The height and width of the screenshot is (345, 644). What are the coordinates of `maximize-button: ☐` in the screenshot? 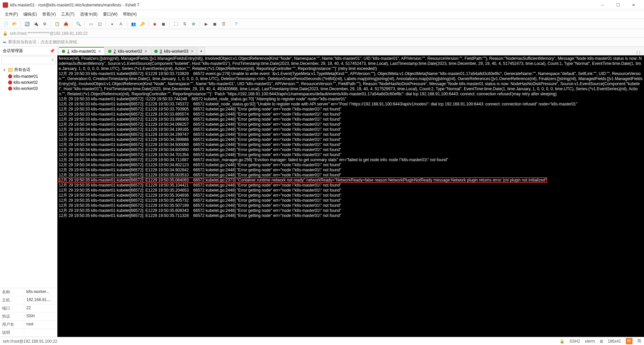 It's located at (618, 5).